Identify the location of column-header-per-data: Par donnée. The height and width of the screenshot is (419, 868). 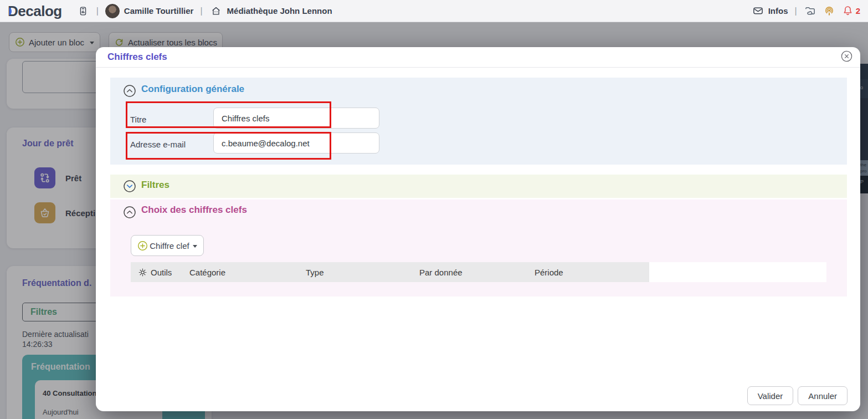
(477, 272).